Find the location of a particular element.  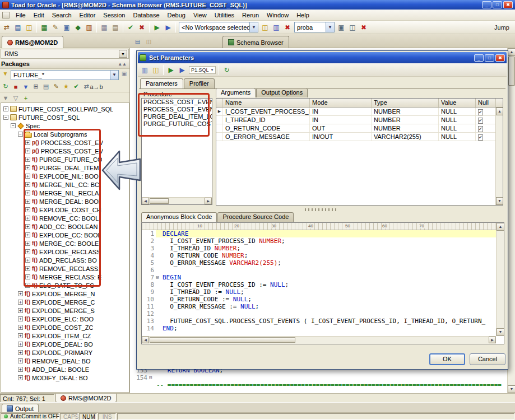

chevron-down-icon: ▼ is located at coordinates (114, 75).